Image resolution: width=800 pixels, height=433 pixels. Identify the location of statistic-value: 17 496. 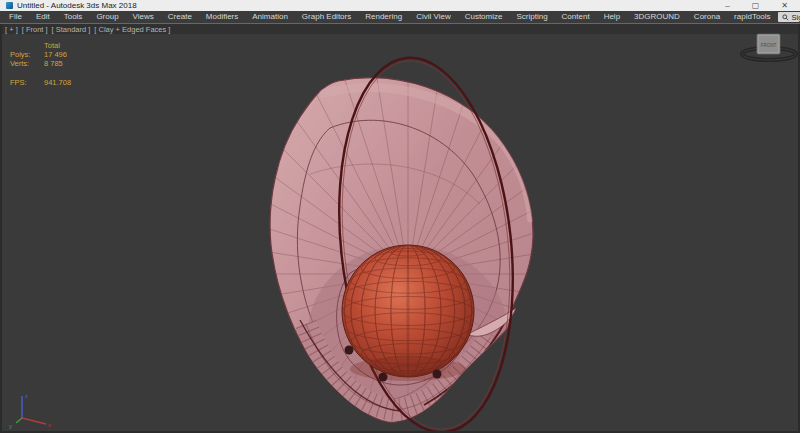
(58, 54).